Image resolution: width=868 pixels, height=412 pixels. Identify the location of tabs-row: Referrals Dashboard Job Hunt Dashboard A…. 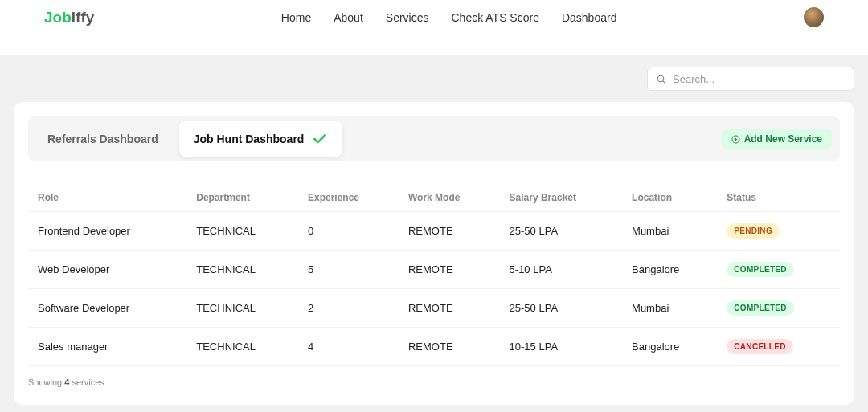
(434, 139).